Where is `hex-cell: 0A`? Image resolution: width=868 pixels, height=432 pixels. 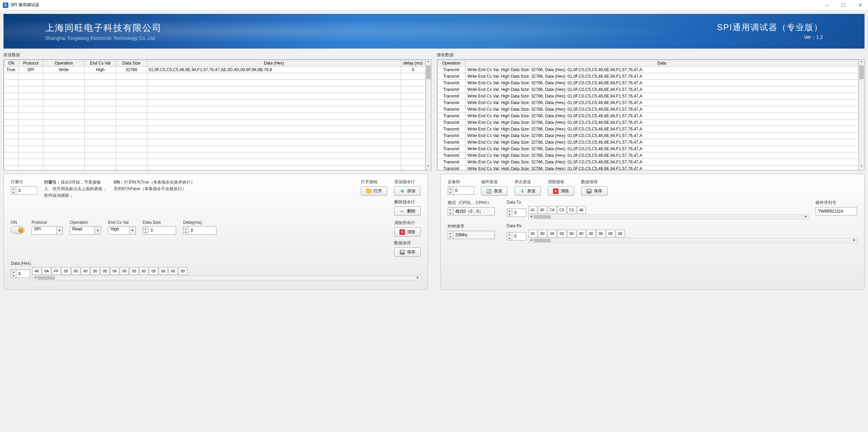 hex-cell: 0A is located at coordinates (47, 271).